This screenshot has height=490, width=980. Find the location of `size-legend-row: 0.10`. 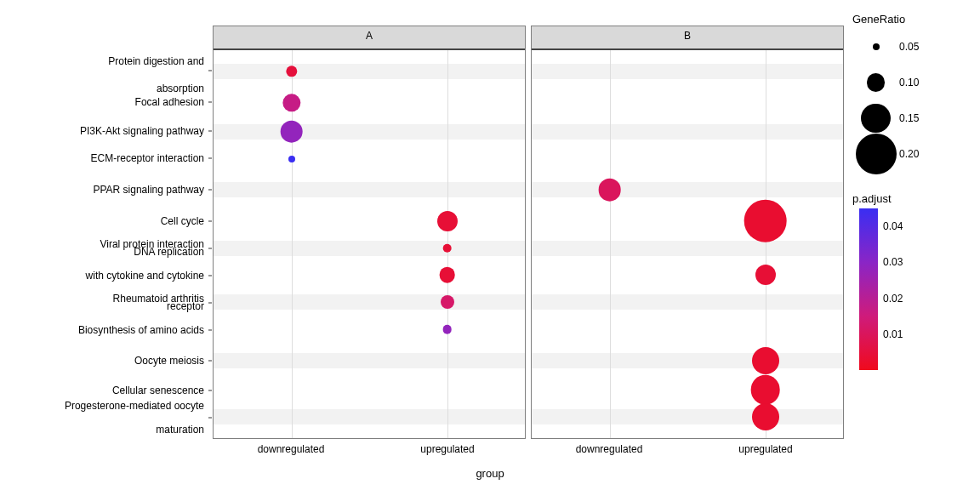

size-legend-row: 0.10 is located at coordinates (912, 83).